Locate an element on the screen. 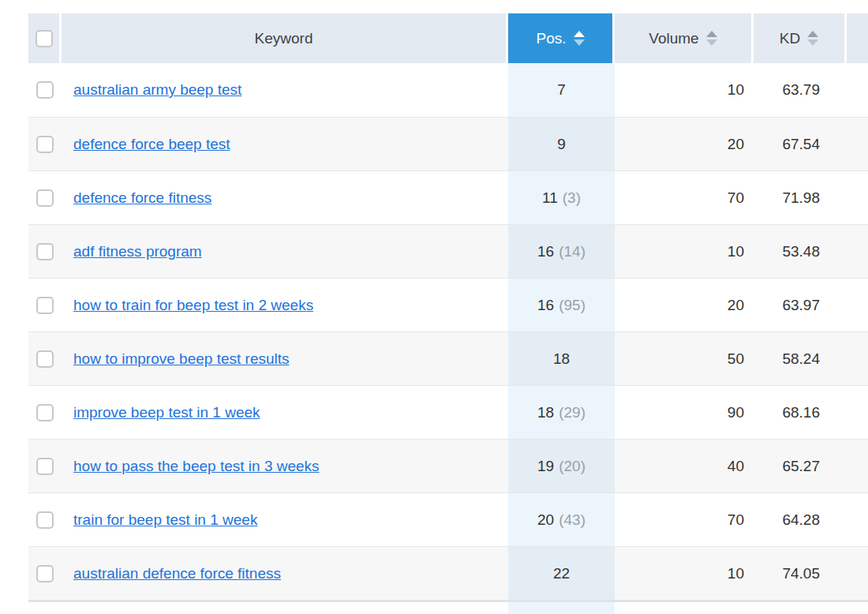 The width and height of the screenshot is (868, 614). keyword-cell: adf fitness program is located at coordinates (285, 251).